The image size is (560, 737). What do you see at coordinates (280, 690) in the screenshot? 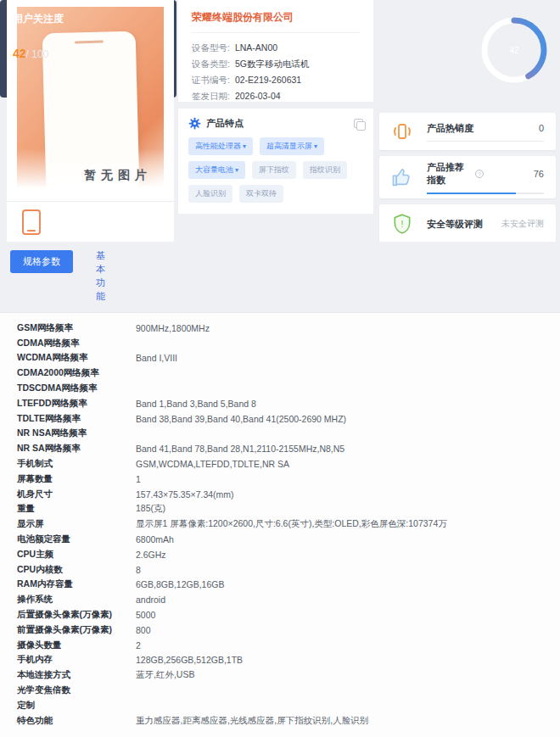
I see `spec-row: 光学变焦倍数` at bounding box center [280, 690].